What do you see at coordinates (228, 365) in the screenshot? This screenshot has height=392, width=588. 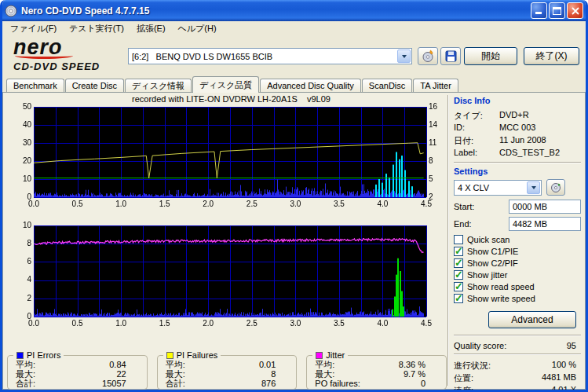 I see `stat-row: 平均:0.01` at bounding box center [228, 365].